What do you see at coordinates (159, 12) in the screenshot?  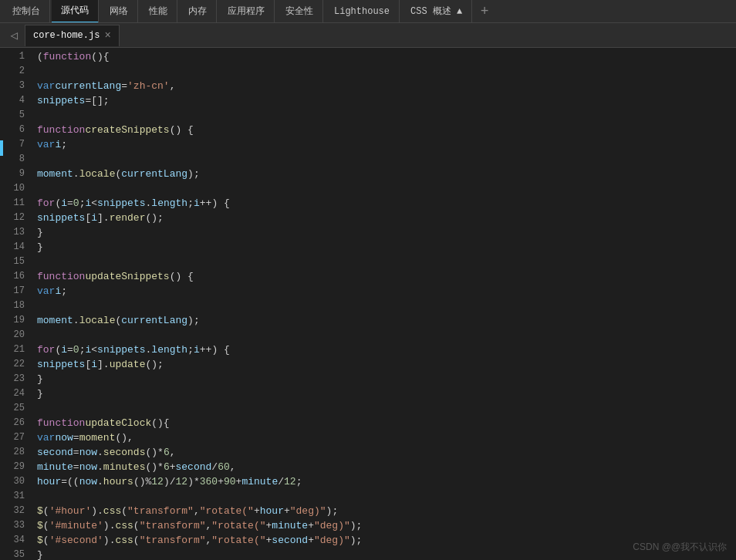 I see `tab-performance: 性能` at bounding box center [159, 12].